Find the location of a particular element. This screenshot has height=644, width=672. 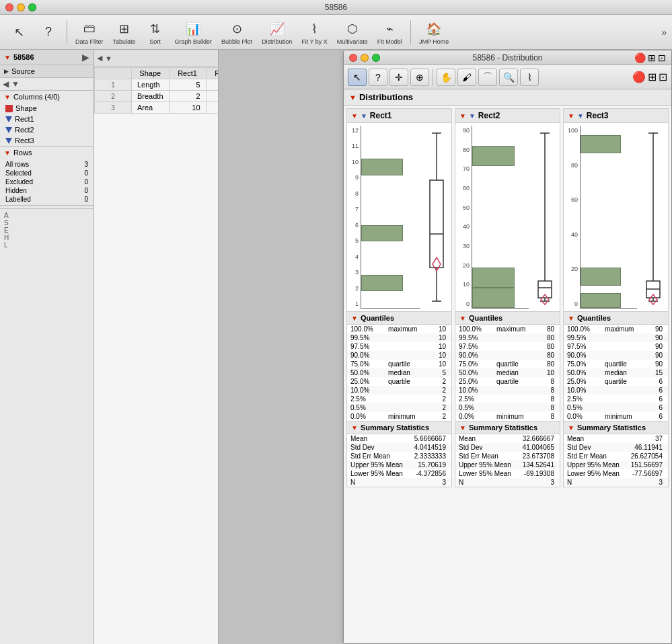

dist-tb-icon-1: 🔴 is located at coordinates (639, 77).